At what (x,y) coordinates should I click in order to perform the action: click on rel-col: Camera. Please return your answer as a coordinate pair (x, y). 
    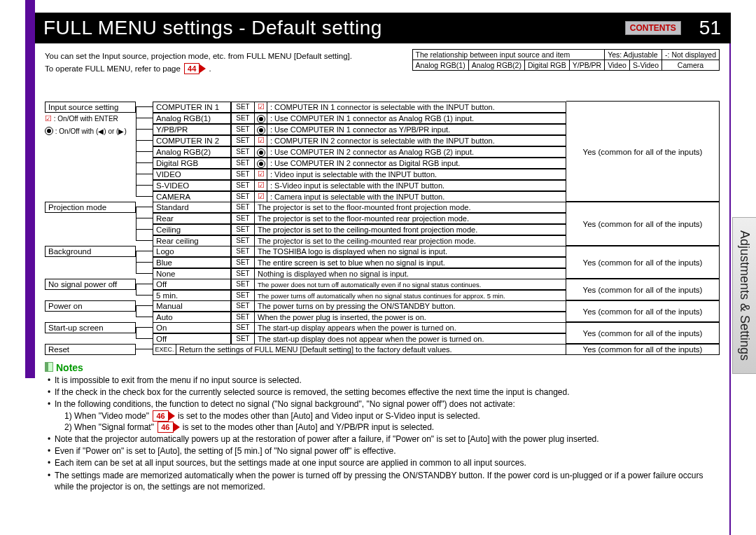
    Looking at the image, I should click on (691, 66).